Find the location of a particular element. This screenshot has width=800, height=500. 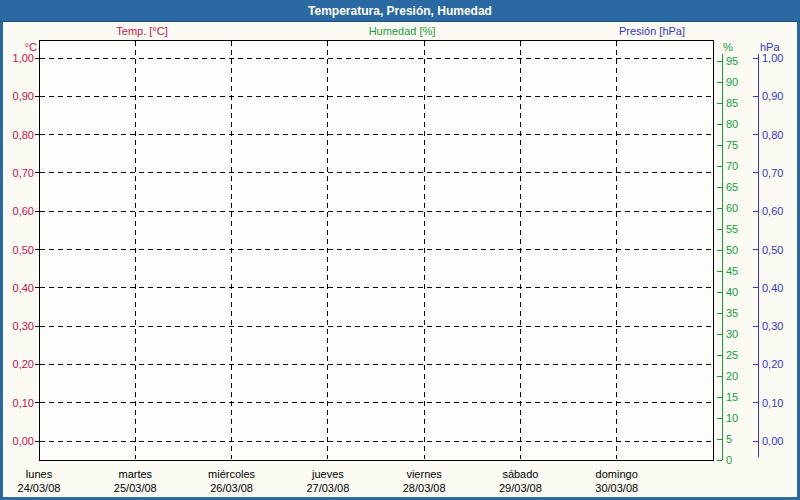

day-date-label: 25/03/08 is located at coordinates (136, 488).